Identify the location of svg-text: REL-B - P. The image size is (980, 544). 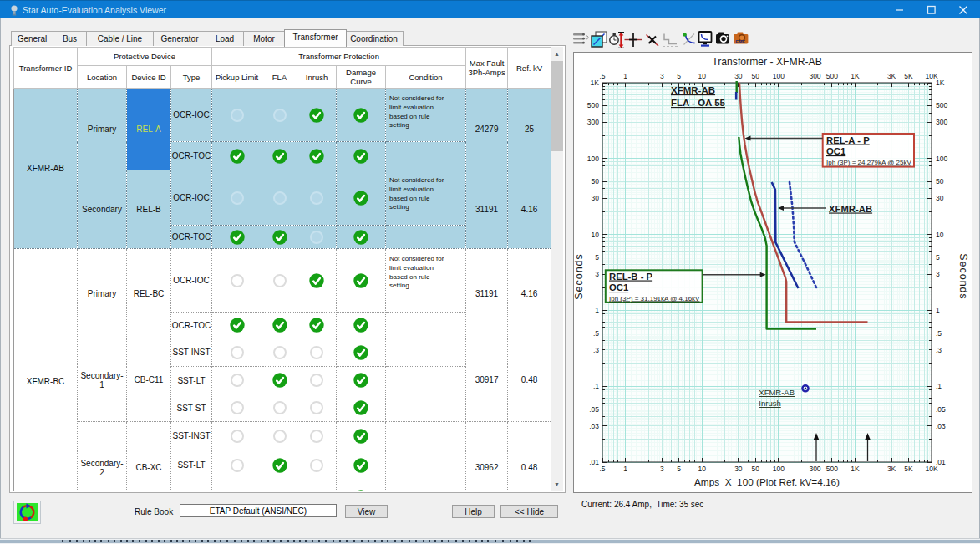
(632, 277).